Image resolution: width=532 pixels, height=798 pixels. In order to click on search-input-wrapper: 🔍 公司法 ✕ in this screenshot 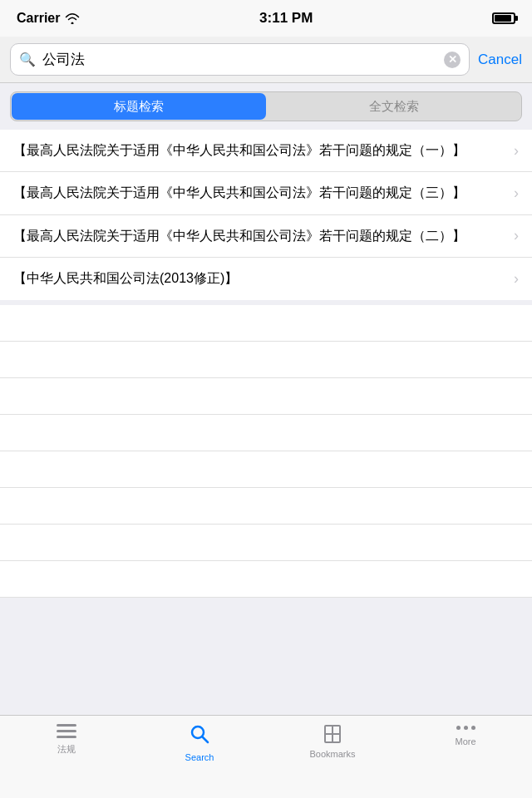, I will do `click(239, 60)`.